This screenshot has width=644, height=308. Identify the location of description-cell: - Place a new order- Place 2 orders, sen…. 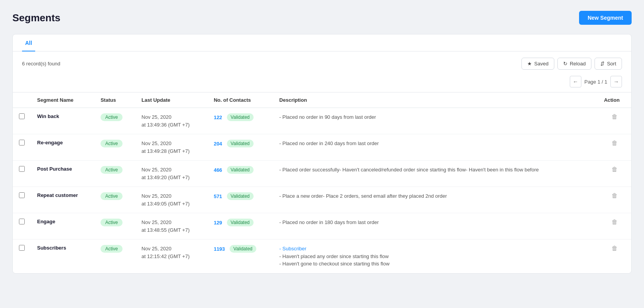
(436, 200).